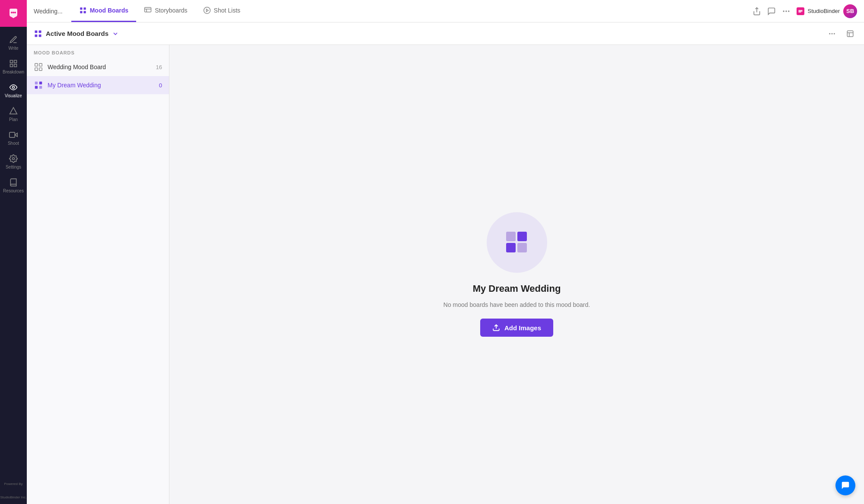 This screenshot has width=864, height=504. I want to click on share-icon, so click(757, 11).